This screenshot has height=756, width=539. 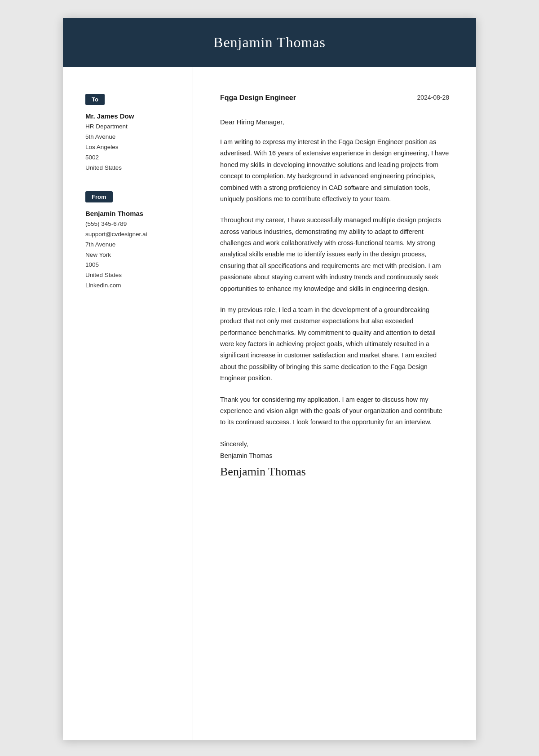 I want to click on paragraph-2: Throughout my career, I have successfull…, so click(x=335, y=255).